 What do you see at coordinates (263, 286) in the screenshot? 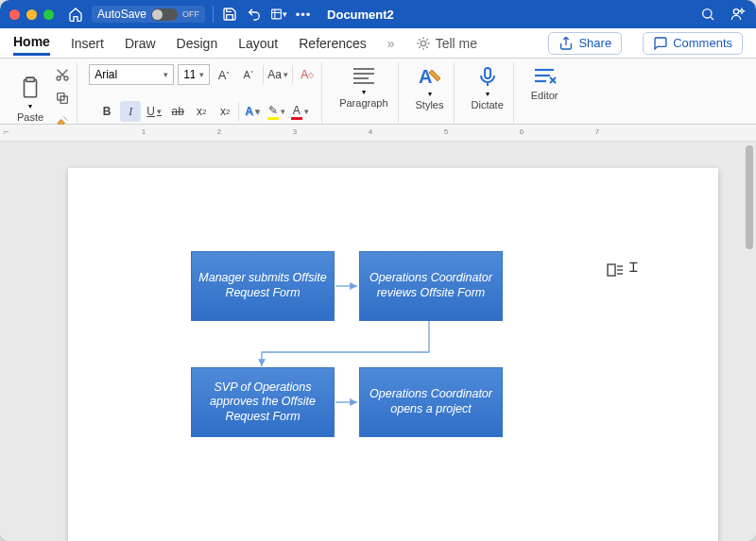
I see `flow-box-1: Manager submits Offsite Request Form` at bounding box center [263, 286].